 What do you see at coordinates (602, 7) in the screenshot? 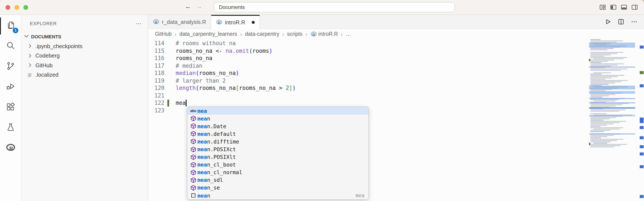
I see `customize-layout-icon` at bounding box center [602, 7].